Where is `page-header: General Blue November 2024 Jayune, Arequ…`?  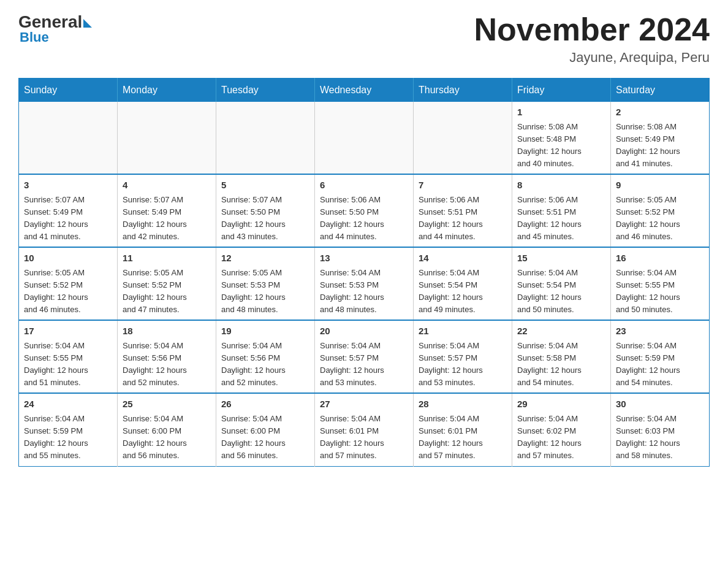
page-header: General Blue November 2024 Jayune, Arequ… is located at coordinates (364, 39).